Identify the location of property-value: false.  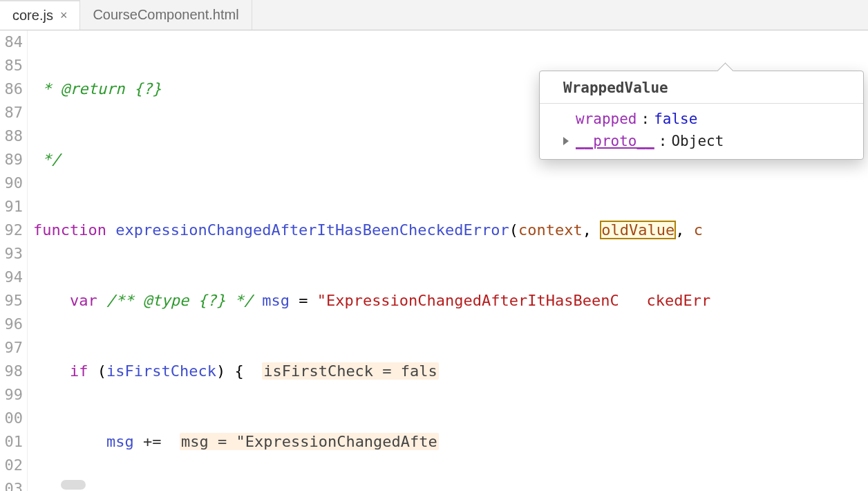
(676, 119).